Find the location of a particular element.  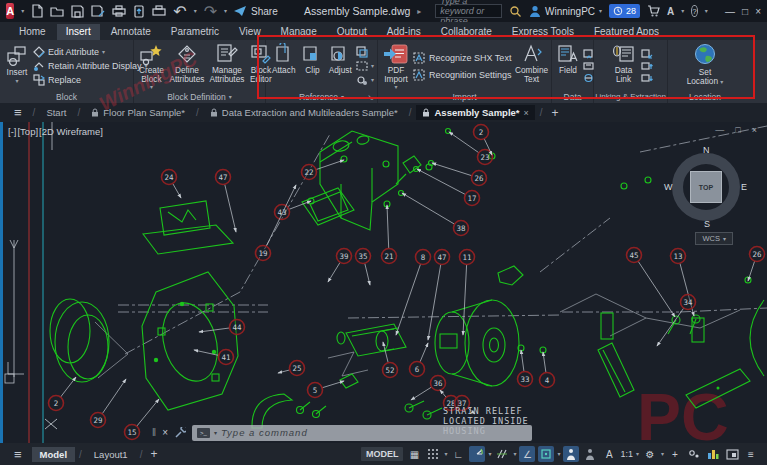

viewcube-east: E is located at coordinates (744, 187).